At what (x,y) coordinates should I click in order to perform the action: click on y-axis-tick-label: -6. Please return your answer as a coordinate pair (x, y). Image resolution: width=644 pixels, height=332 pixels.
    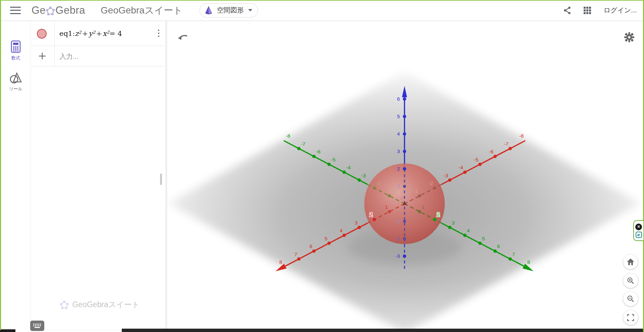
    Looking at the image, I should click on (318, 152).